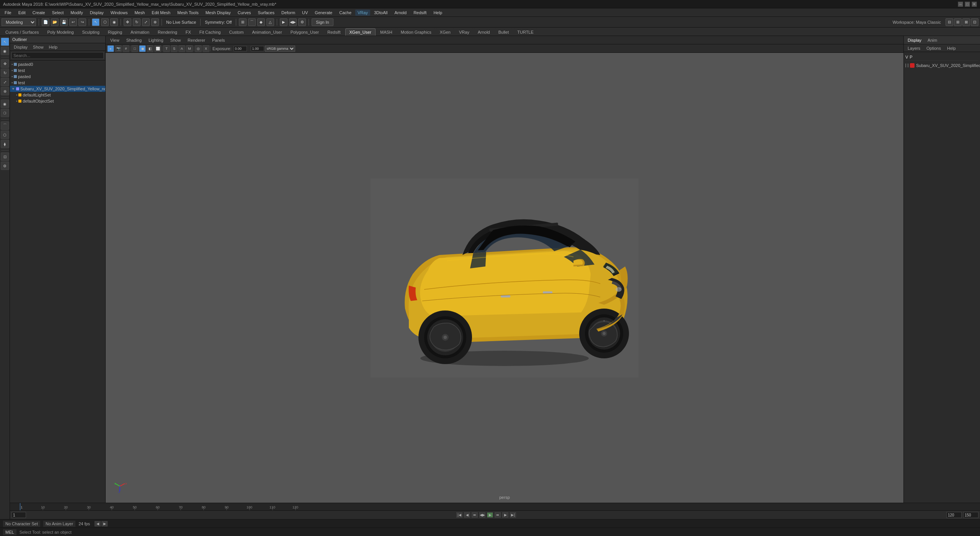 This screenshot has width=980, height=536. Describe the element at coordinates (949, 22) in the screenshot. I see `layout-btn-1: ⊟` at that location.